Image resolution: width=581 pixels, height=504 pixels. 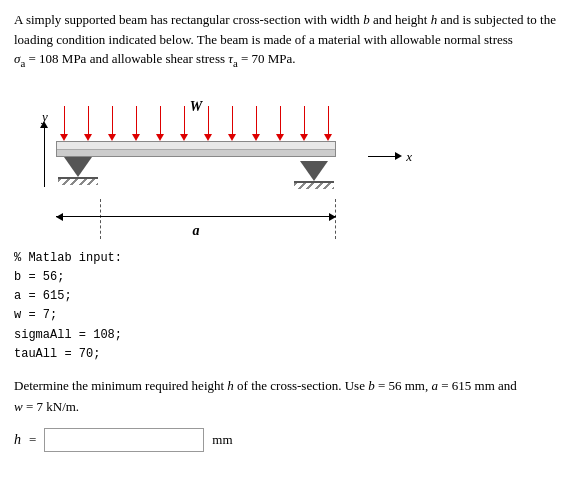 I want to click on x-axis-line, so click(x=382, y=156).